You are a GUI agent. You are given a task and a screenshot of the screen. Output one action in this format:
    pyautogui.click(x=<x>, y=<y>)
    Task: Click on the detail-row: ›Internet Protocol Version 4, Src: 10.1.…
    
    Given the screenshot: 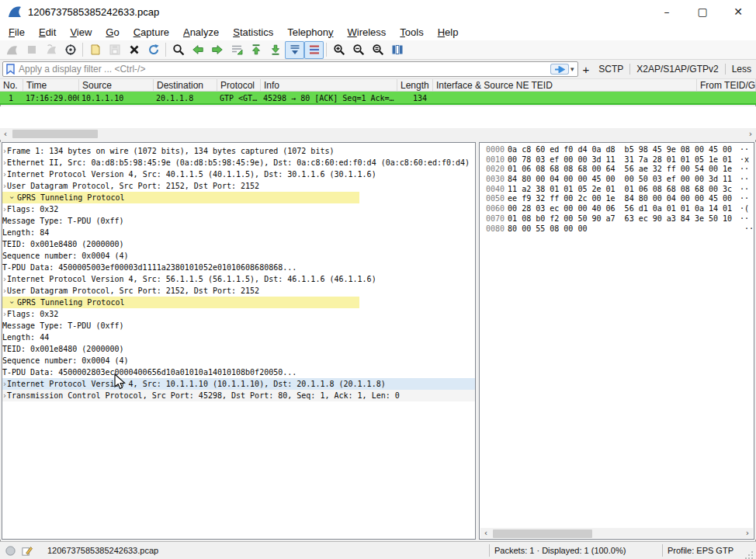 What is the action you would take?
    pyautogui.click(x=239, y=384)
    